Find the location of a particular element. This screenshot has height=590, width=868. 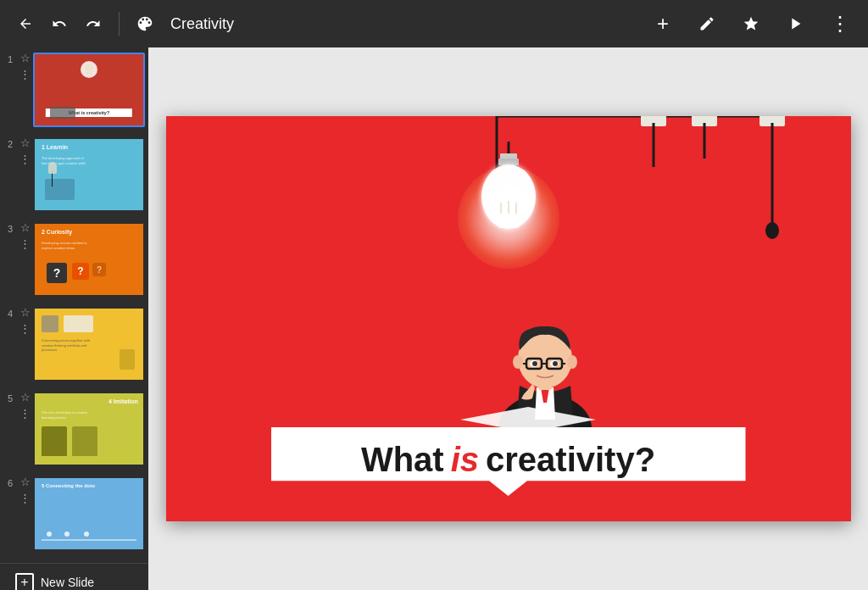

text-banner: What is creativity? is located at coordinates (509, 461).